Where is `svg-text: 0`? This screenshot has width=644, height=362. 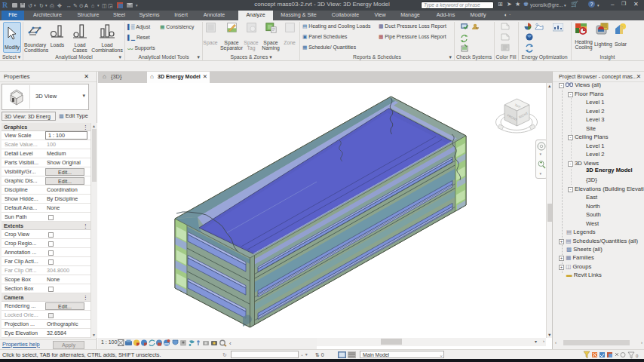
svg-text: 0 is located at coordinates (637, 356).